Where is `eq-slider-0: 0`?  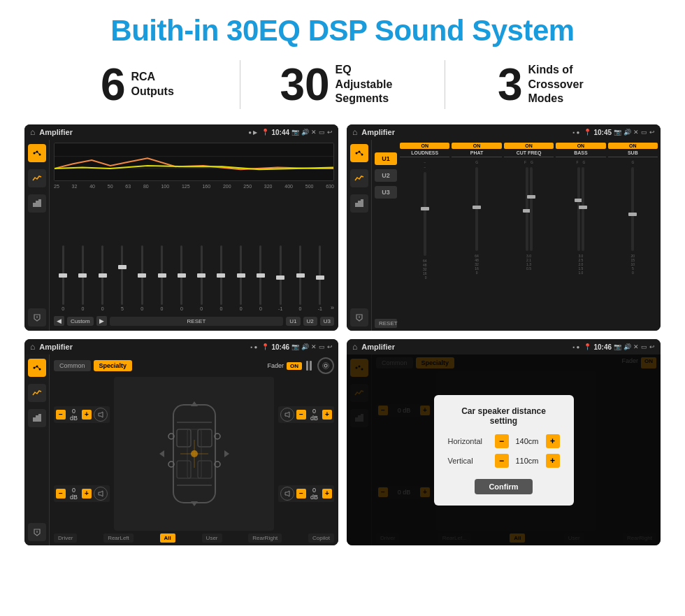 eq-slider-0: 0 is located at coordinates (63, 278).